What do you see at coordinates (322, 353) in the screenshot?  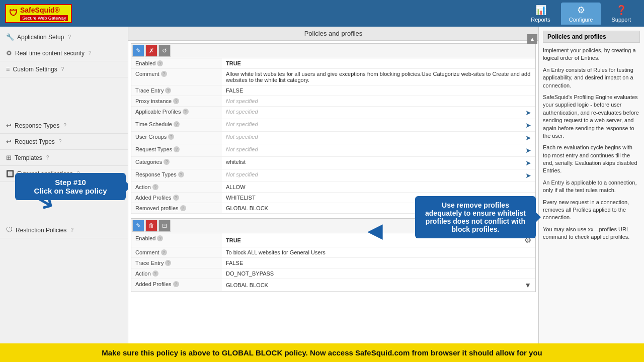 I see `bottom-banner: Make sure this policy is above to GLOBAL…` at bounding box center [322, 353].